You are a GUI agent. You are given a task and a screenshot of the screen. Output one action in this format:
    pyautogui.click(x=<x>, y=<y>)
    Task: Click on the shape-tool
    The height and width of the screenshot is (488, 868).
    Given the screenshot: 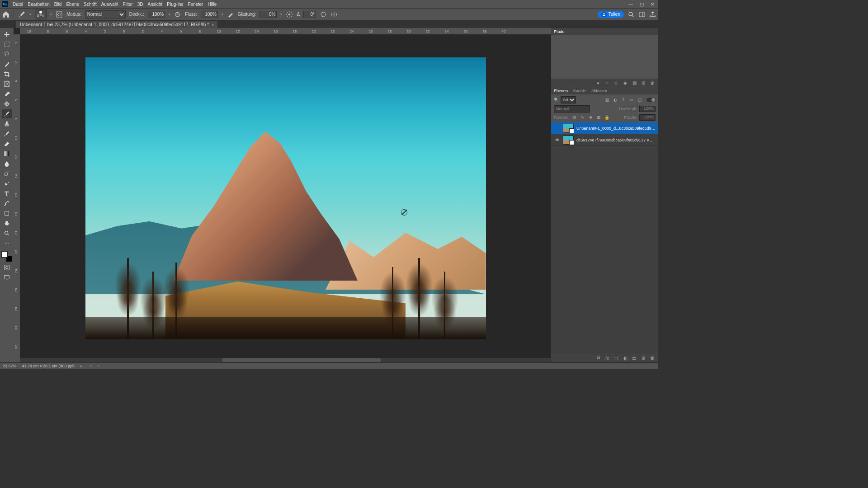 What is the action you would take?
    pyautogui.click(x=7, y=213)
    